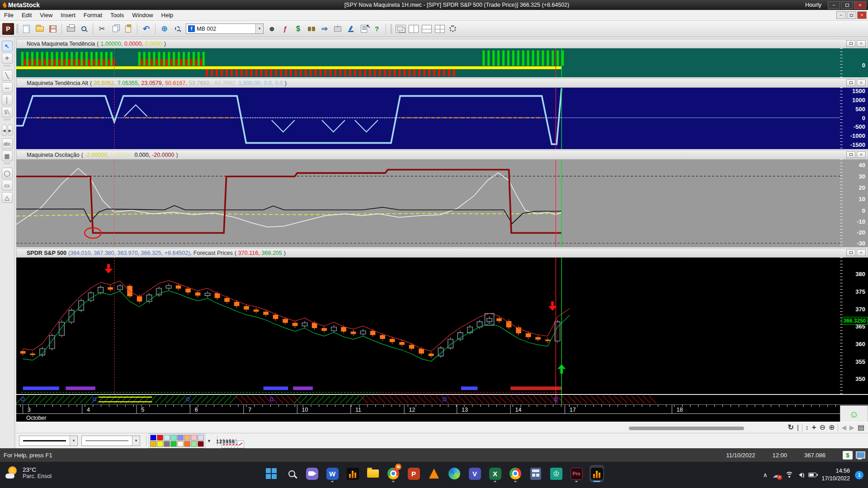 This screenshot has height=488, width=868. I want to click on chat-button, so click(312, 474).